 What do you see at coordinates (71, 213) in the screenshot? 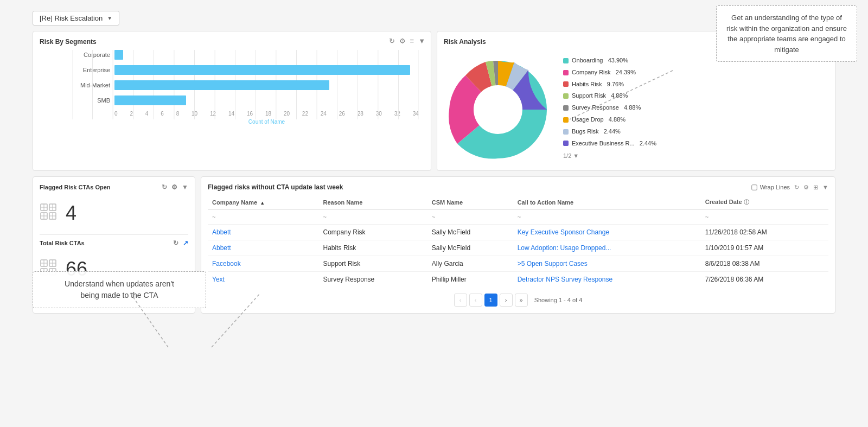
I see `flagged-count: 4` at bounding box center [71, 213].